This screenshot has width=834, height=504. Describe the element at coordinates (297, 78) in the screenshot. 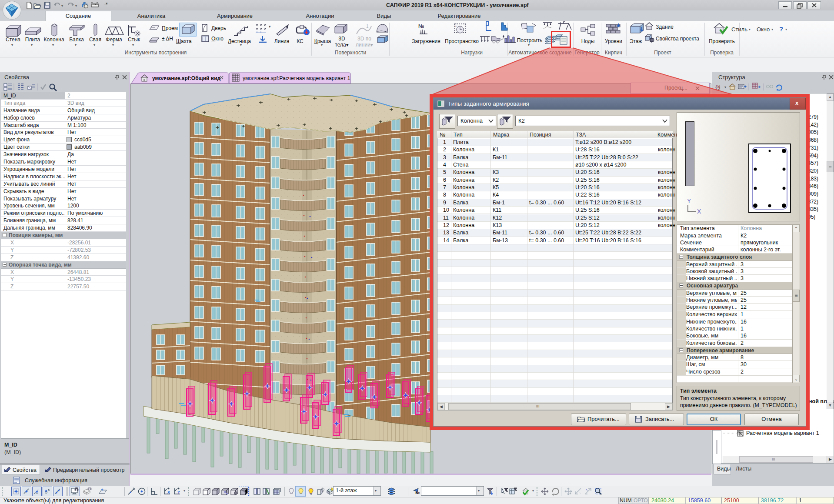

I see `svg-text:умолчание.spf:Расчетная модель: умолчание.spf:Расчетная модель вариант 1` at that location.